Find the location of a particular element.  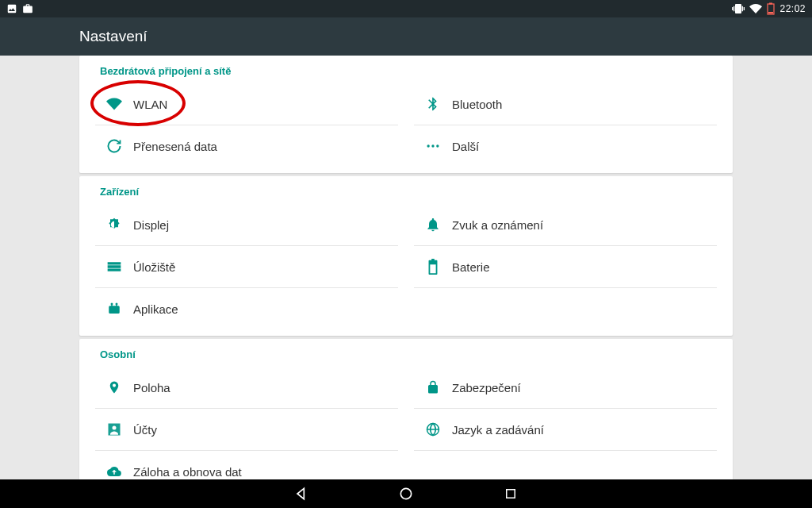

language-item: Jazyk a zadávání is located at coordinates (565, 429).